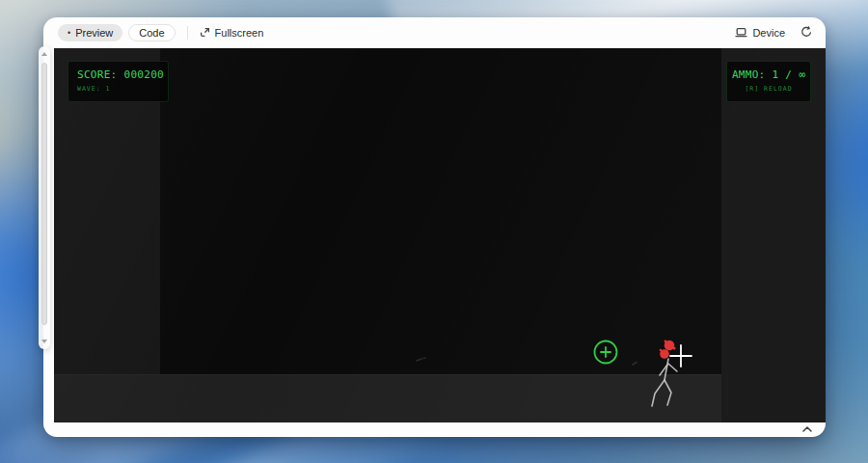  Describe the element at coordinates (434, 33) in the screenshot. I see `preview-toolbar: • Preview Code Fullscreen` at that location.